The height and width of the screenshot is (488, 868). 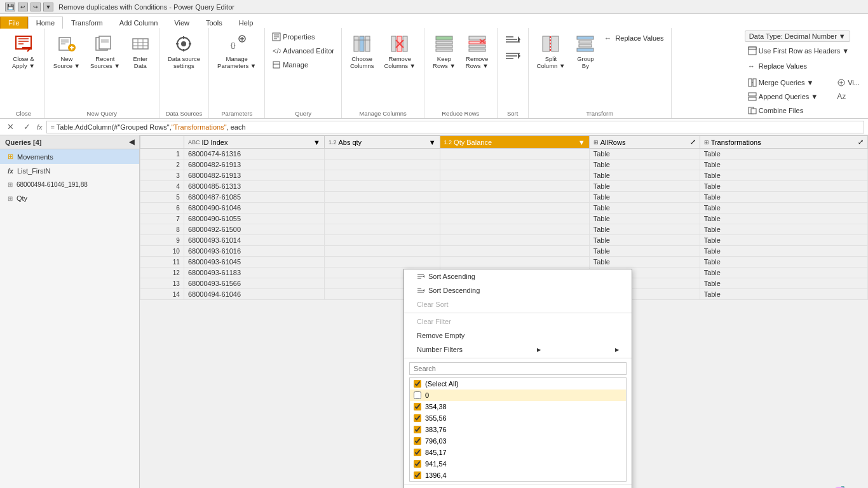 I want to click on select-all-checkbox, so click(x=417, y=384).